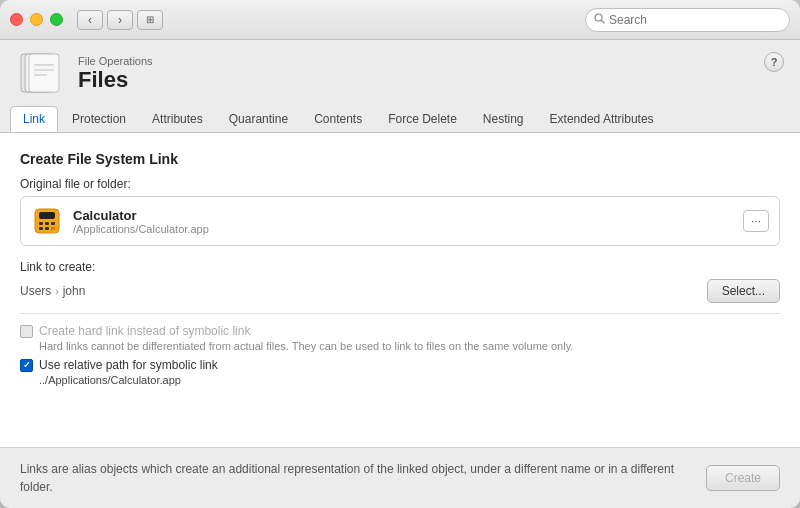 Image resolution: width=800 pixels, height=508 pixels. What do you see at coordinates (504, 119) in the screenshot?
I see `tab-nesting: Nesting` at bounding box center [504, 119].